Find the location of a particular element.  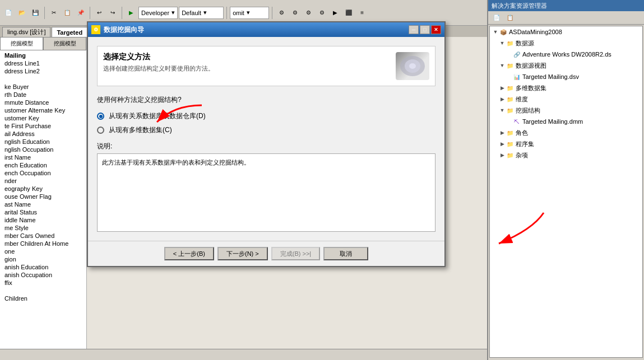

back-button: < 上一步(B) is located at coordinates (189, 254).